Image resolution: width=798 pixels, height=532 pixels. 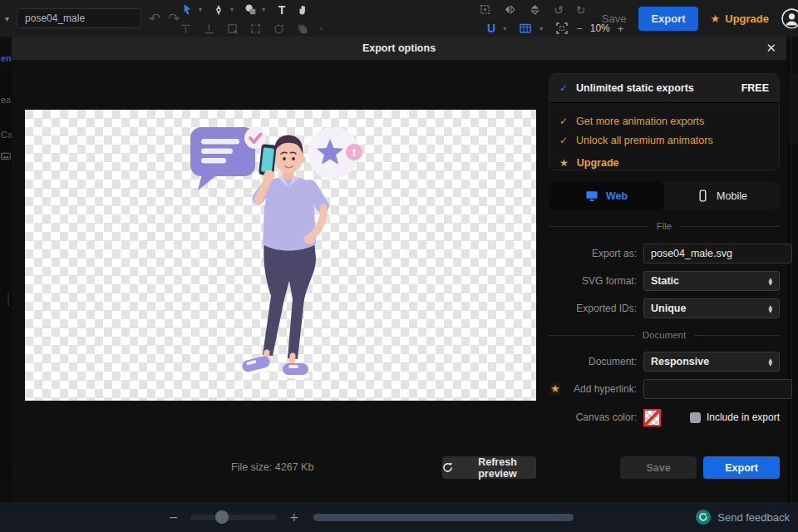 I want to click on include-in-export-label: Include in export, so click(x=743, y=417).